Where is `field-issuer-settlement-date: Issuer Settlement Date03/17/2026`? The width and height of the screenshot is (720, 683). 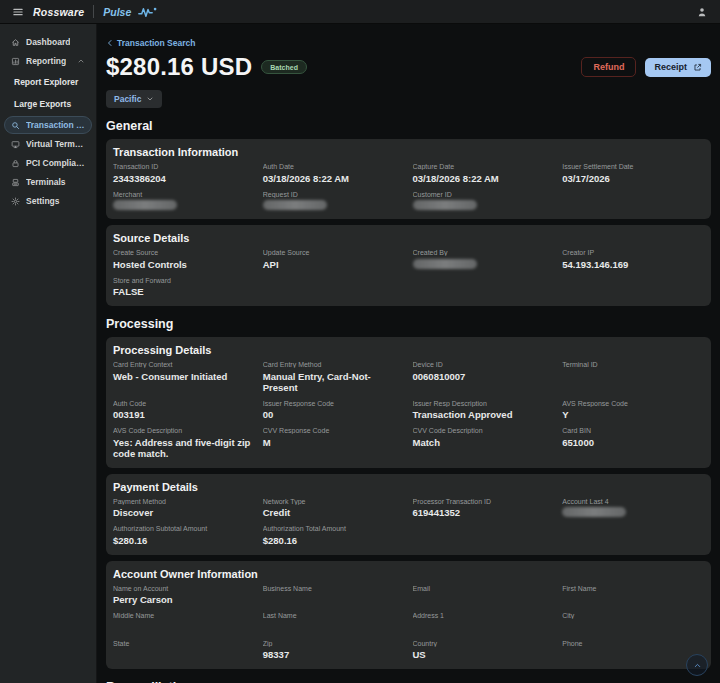 field-issuer-settlement-date: Issuer Settlement Date03/17/2026 is located at coordinates (633, 174).